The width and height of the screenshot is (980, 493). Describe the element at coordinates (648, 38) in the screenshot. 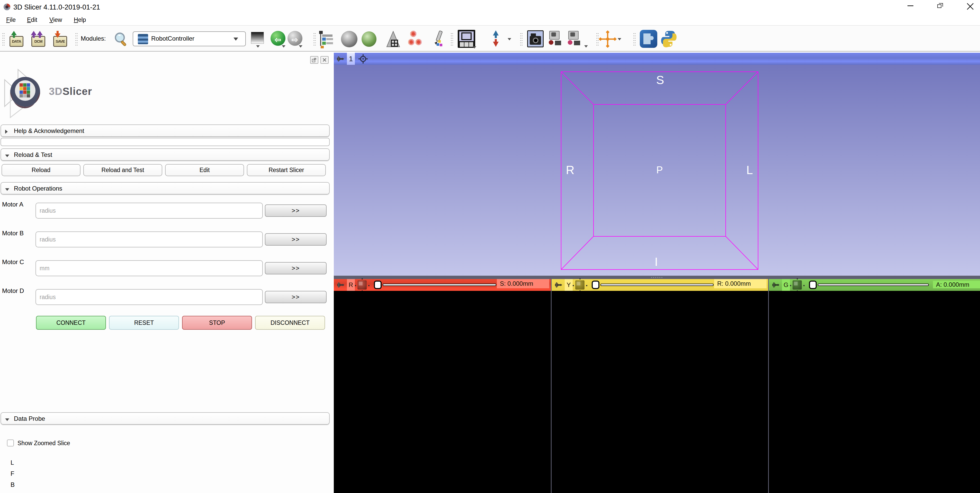

I see `extensions-manager-button` at that location.